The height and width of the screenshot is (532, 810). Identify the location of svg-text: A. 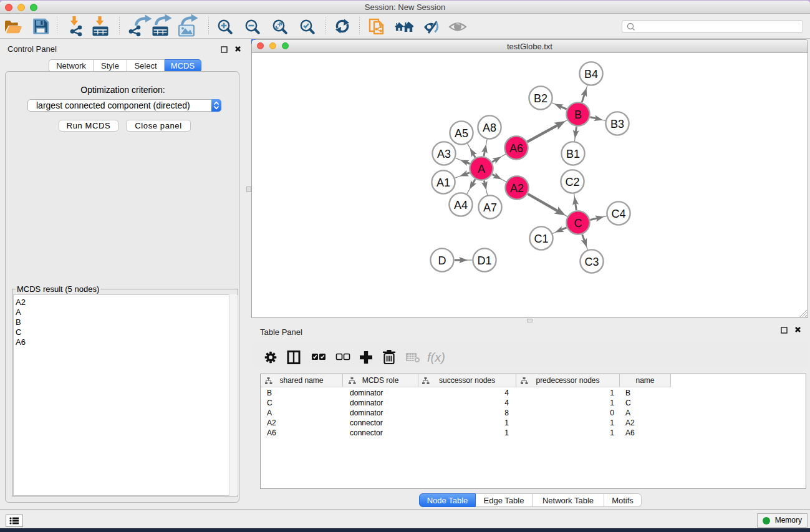
(481, 169).